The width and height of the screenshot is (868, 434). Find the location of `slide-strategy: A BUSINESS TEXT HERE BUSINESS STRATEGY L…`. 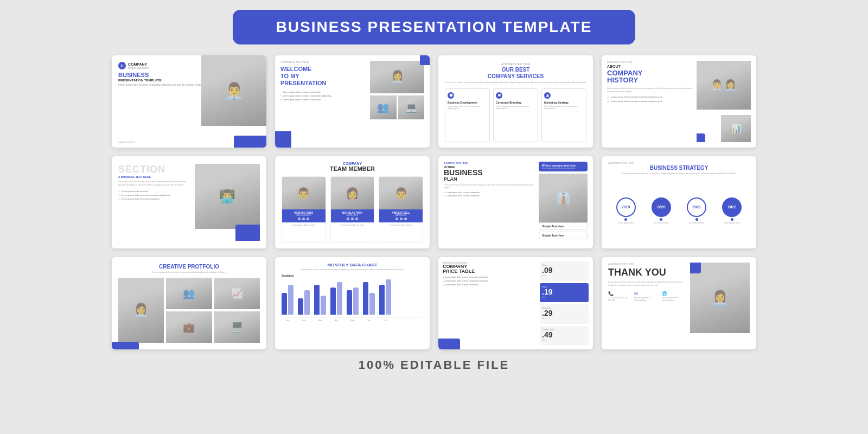

slide-strategy: A BUSINESS TEXT HERE BUSINESS STRATEGY L… is located at coordinates (679, 202).